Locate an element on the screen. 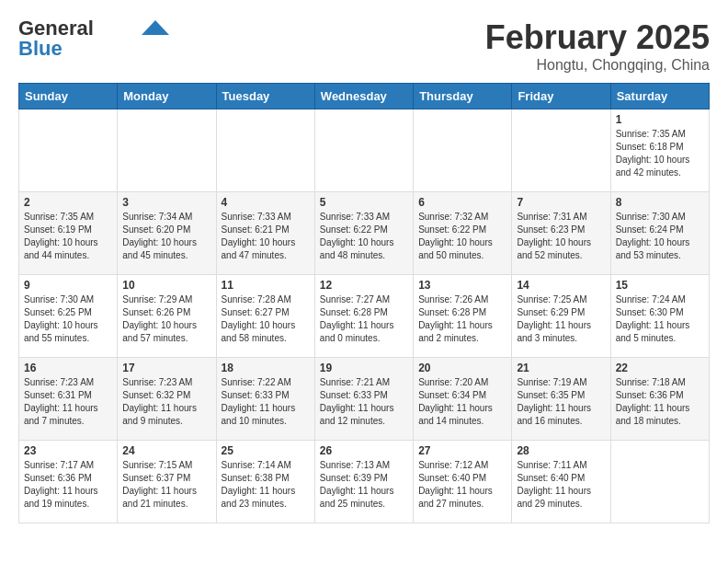 This screenshot has height=563, width=728. day-number: 13 is located at coordinates (462, 285).